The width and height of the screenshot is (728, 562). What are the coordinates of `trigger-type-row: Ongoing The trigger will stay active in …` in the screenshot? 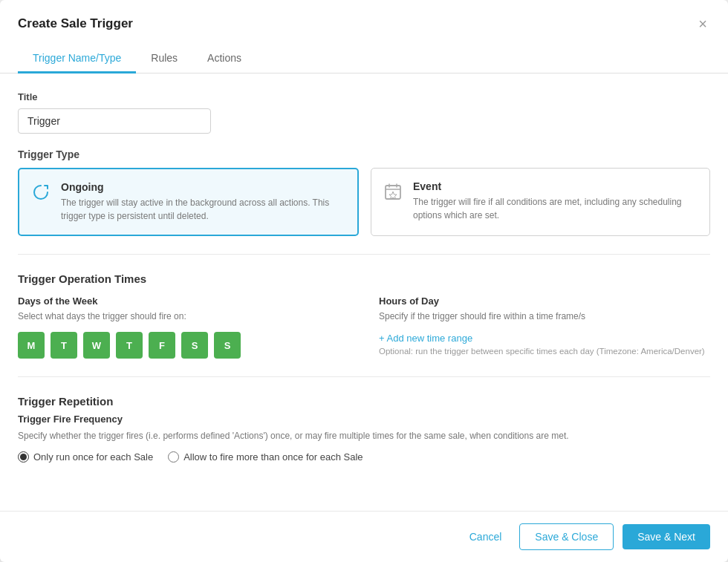 It's located at (364, 202).